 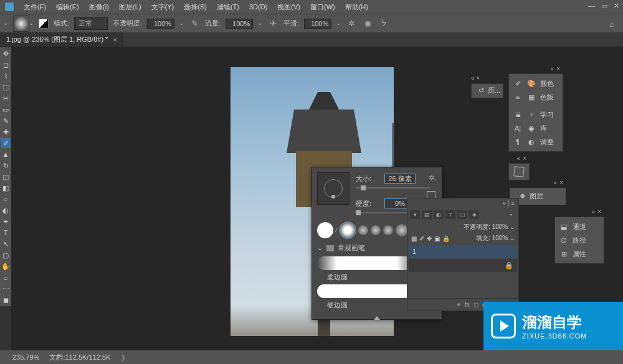 What do you see at coordinates (400, 179) in the screenshot?
I see `brush-size-input` at bounding box center [400, 179].